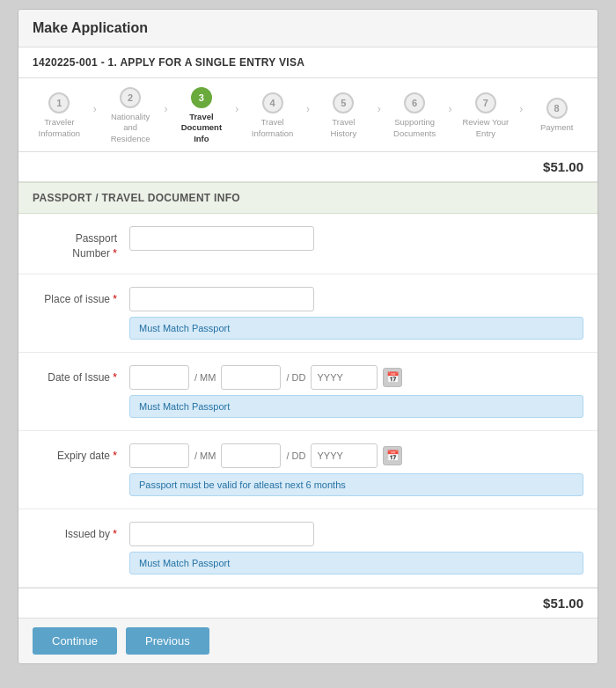 This screenshot has height=688, width=616. What do you see at coordinates (556, 115) in the screenshot?
I see `step-8: 8 Payment` at bounding box center [556, 115].